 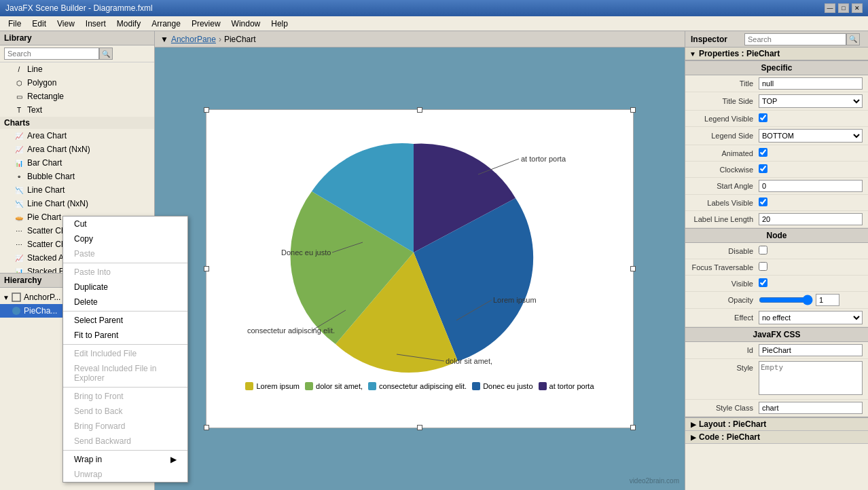 I want to click on prop-opacity: Opacity, so click(x=777, y=300).